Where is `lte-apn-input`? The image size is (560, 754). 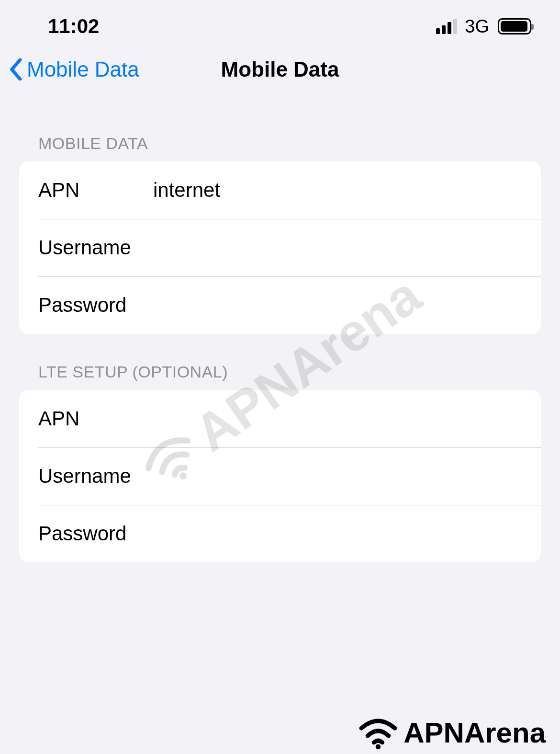 lte-apn-input is located at coordinates (337, 419).